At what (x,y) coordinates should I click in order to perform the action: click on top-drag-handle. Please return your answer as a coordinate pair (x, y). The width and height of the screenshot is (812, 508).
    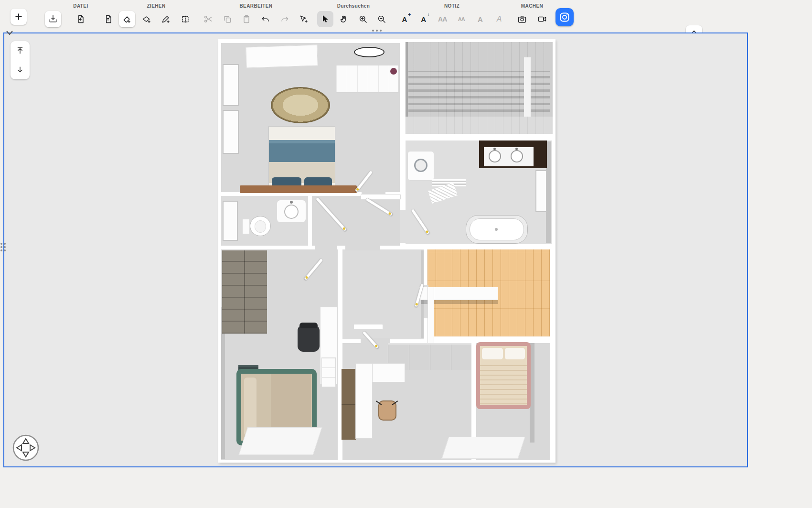
    Looking at the image, I should click on (377, 31).